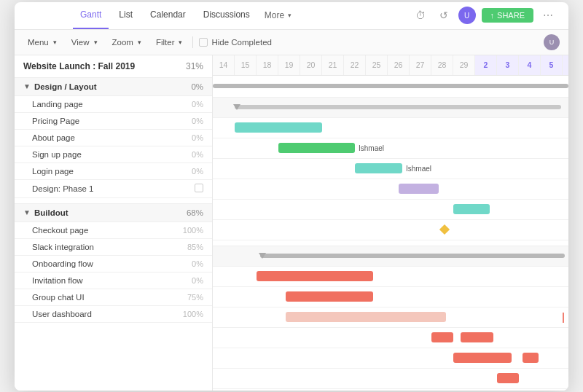 This screenshot has width=583, height=392. Describe the element at coordinates (278, 15) in the screenshot. I see `tab-more: More ▾` at that location.